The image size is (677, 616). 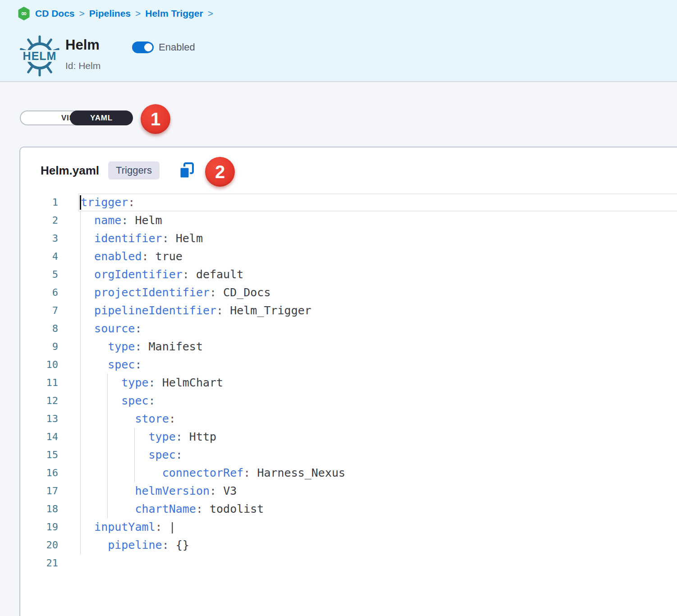 I want to click on code-line: 19 inputYaml: |, so click(x=349, y=527).